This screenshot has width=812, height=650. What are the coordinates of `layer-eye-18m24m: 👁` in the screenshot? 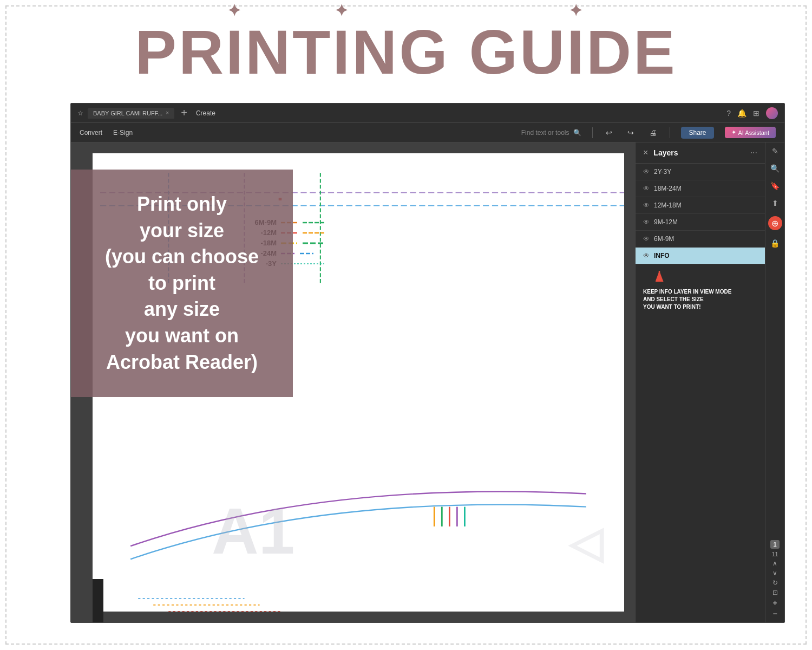 It's located at (646, 188).